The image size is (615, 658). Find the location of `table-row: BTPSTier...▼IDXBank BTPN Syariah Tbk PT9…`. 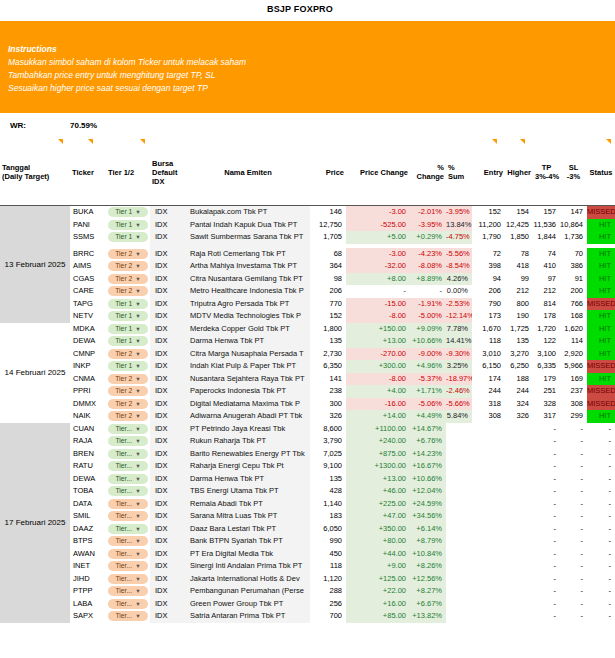

table-row: BTPSTier...▼IDXBank BTPN Syariah Tbk PT9… is located at coordinates (342, 542).